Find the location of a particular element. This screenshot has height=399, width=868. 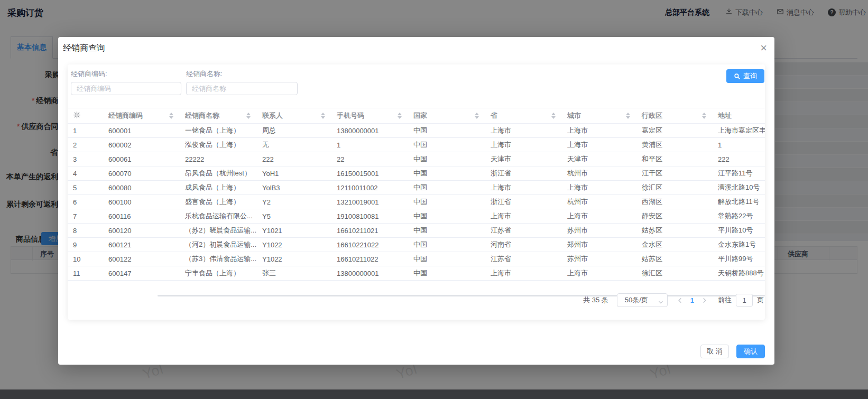

column-header-7: 城市 is located at coordinates (599, 116).